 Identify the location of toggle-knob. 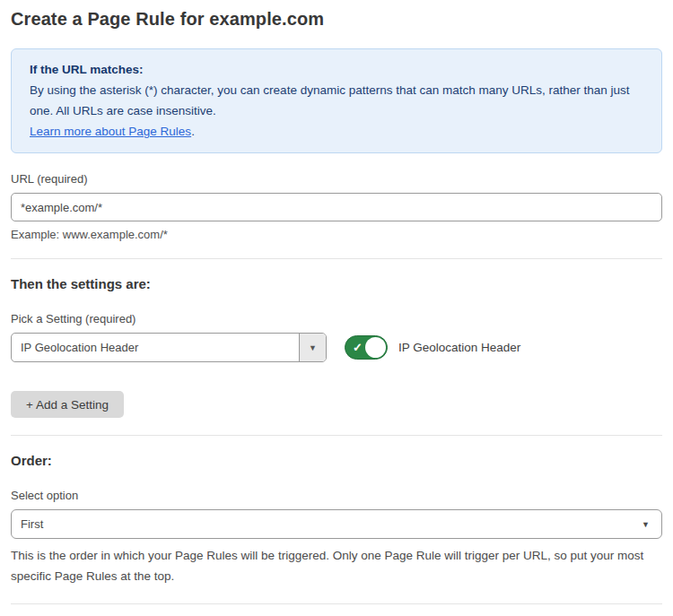
(375, 348).